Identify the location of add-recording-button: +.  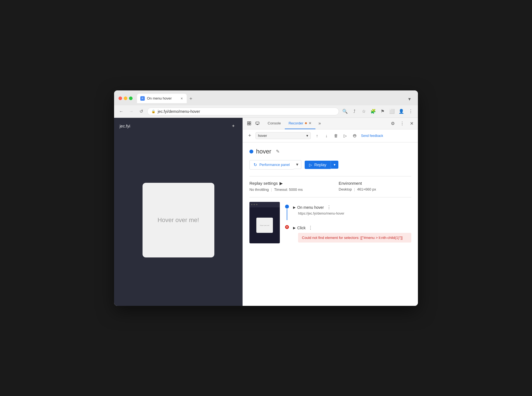
(250, 136).